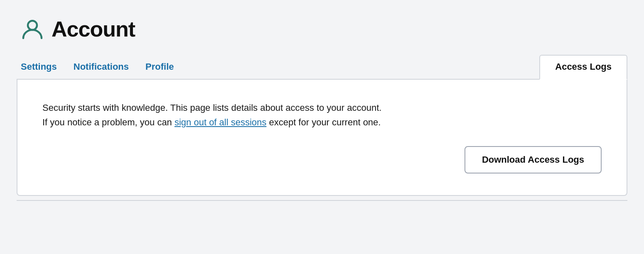 The height and width of the screenshot is (254, 644). I want to click on page-title: Account, so click(93, 29).